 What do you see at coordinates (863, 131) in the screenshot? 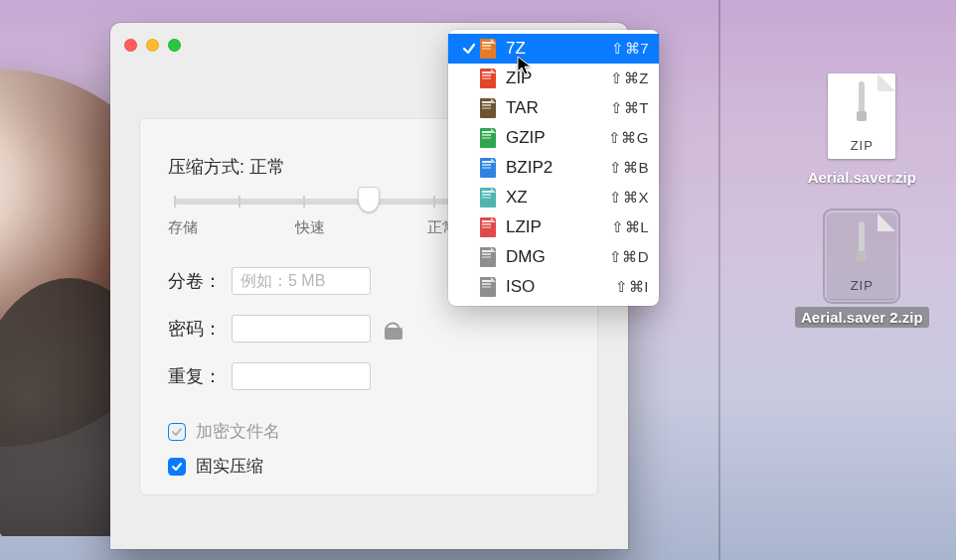
I see `desktop-file: ZIPAerial.saver.zip` at bounding box center [863, 131].